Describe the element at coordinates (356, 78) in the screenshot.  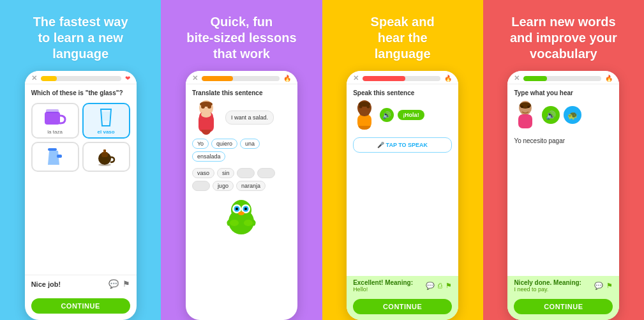
I see `close-icon-3: ✕` at that location.